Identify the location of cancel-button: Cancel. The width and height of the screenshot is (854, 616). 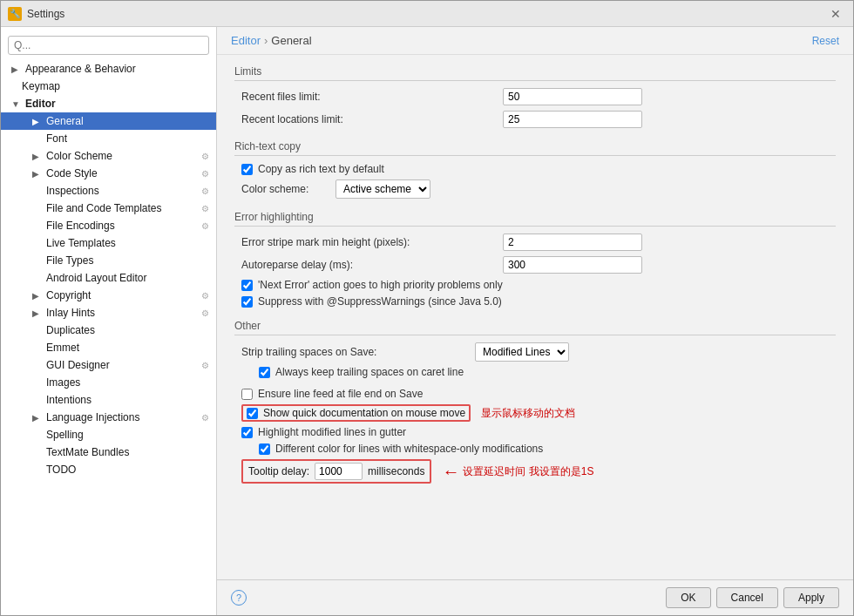
(748, 598).